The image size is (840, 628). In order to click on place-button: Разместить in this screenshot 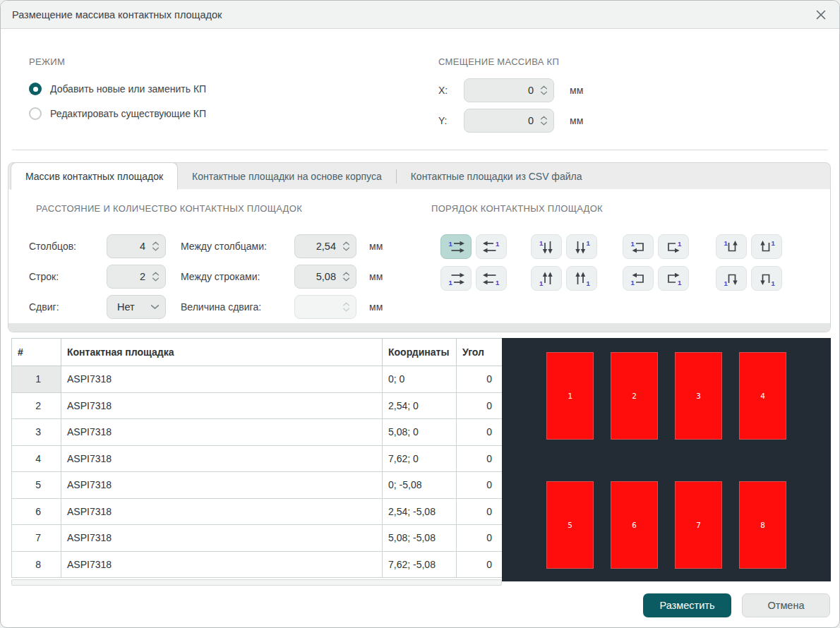, I will do `click(688, 605)`.